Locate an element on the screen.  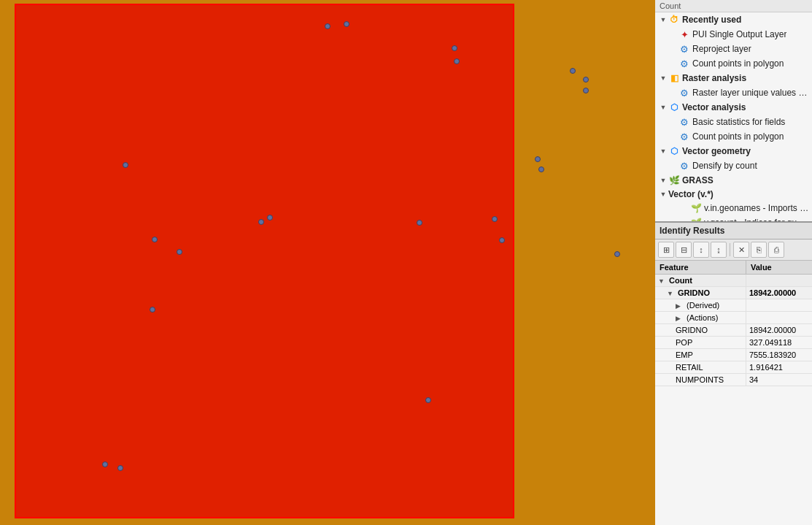
recent-item-count-points: ⚙ Count points in polygon is located at coordinates (734, 64).